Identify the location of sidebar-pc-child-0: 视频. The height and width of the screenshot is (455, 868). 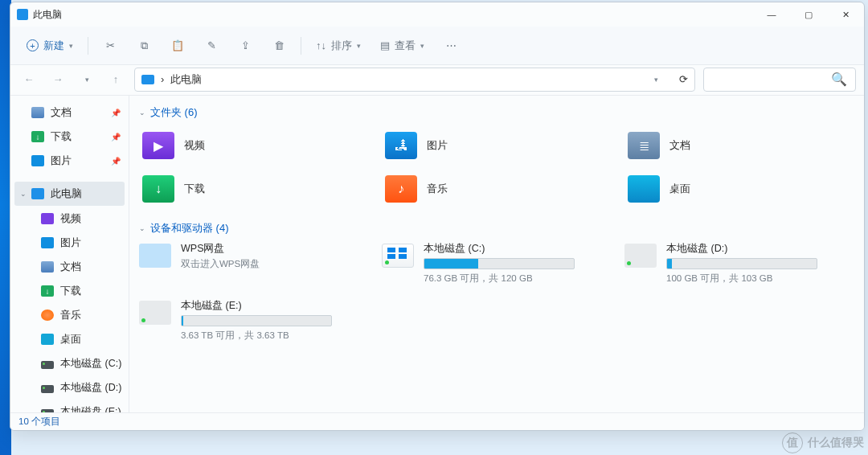
(69, 219).